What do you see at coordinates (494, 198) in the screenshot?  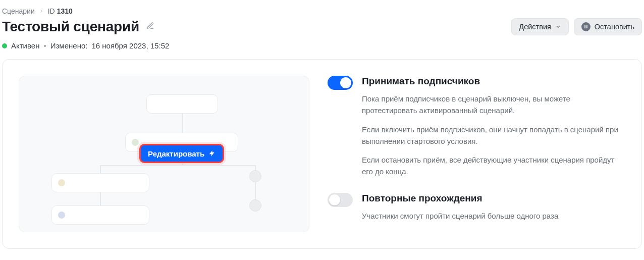 I see `setting-title: Повторные прохождения` at bounding box center [494, 198].